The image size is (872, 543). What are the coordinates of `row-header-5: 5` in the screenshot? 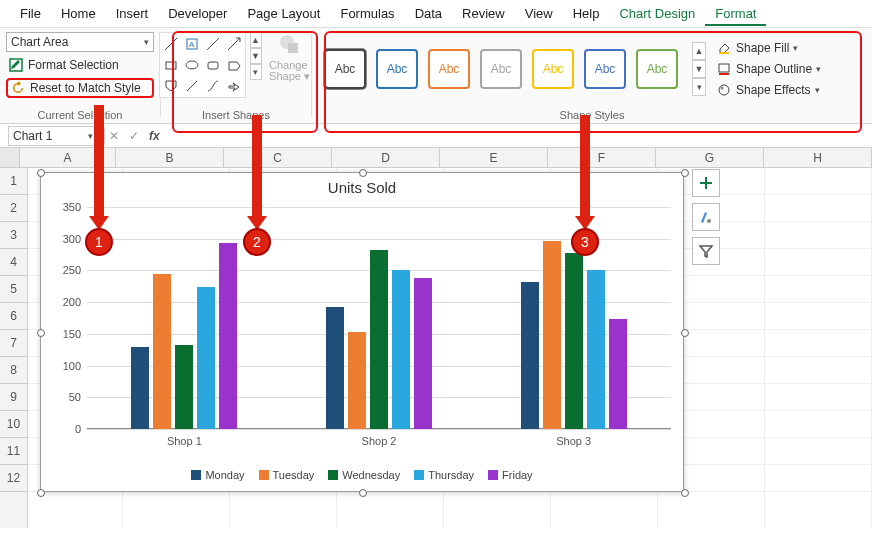 It's located at (14, 290).